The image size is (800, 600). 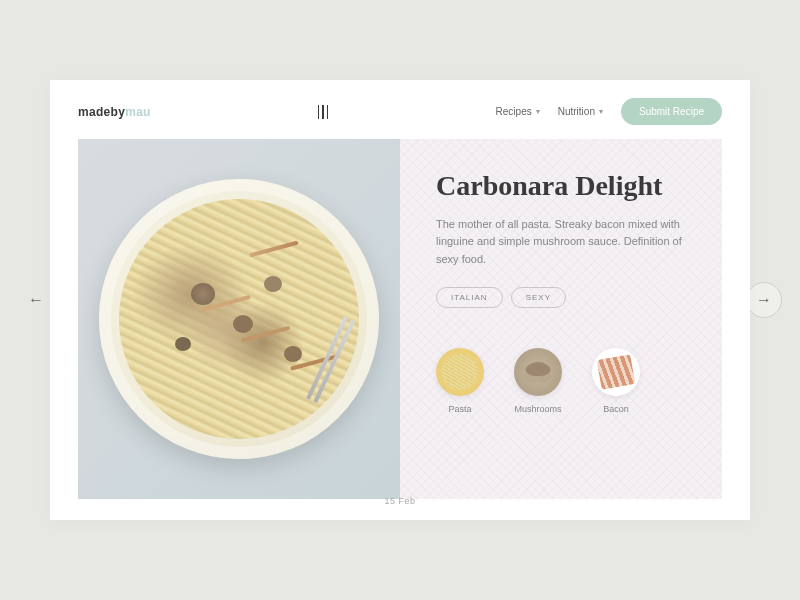 I want to click on recipe-date: 15 Feb, so click(x=400, y=501).